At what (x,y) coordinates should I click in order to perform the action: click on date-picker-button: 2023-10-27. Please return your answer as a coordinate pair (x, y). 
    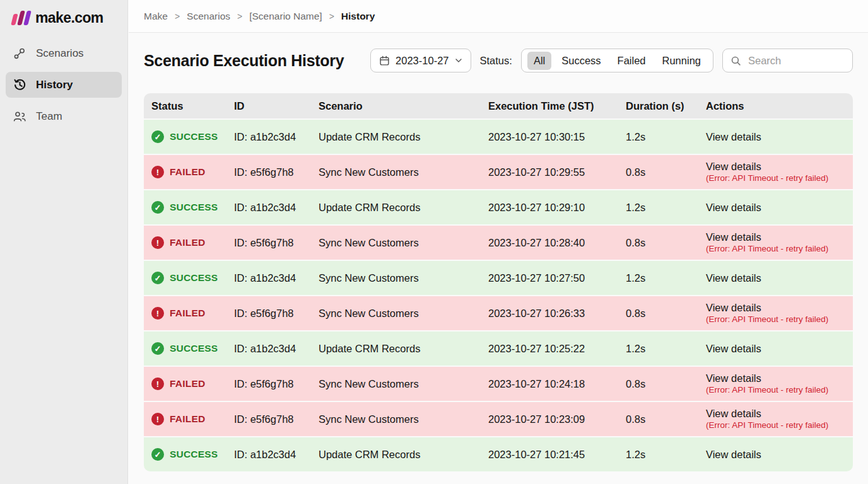
    Looking at the image, I should click on (420, 60).